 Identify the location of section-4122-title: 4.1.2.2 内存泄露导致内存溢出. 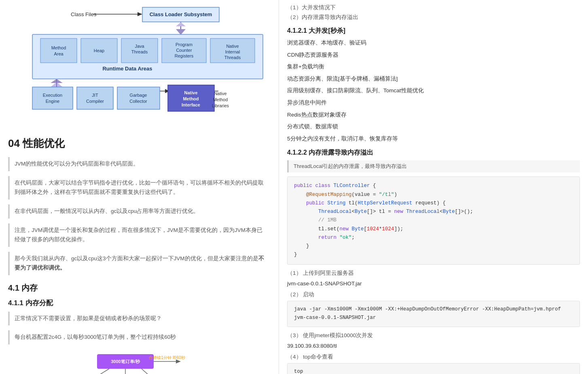
(434, 153).